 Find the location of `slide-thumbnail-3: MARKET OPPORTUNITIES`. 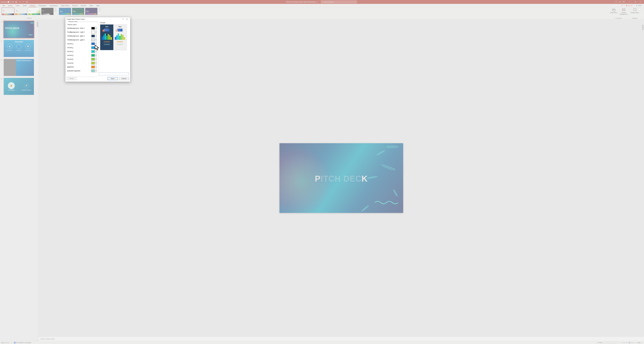

slide-thumbnail-3: MARKET OPPORTUNITIES is located at coordinates (19, 68).